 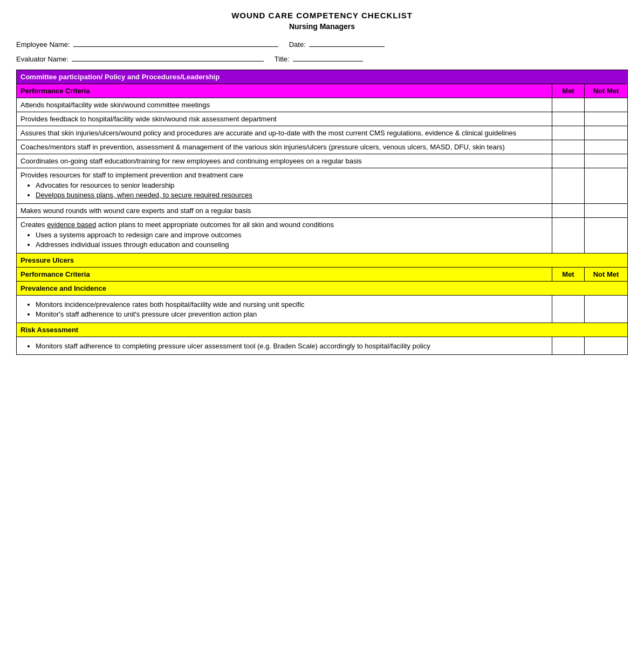 What do you see at coordinates (292, 235) in the screenshot?
I see `list-item: Uses a systems approach to redesign care…` at bounding box center [292, 235].